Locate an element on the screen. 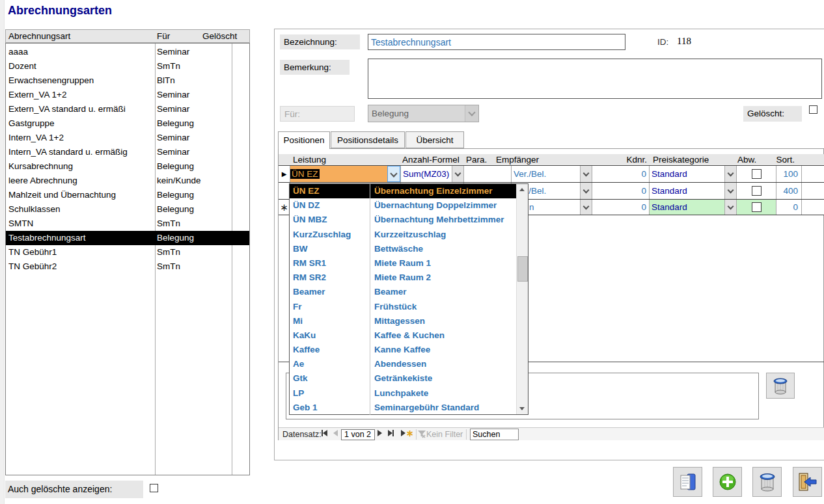  bemerkung-input is located at coordinates (595, 79).